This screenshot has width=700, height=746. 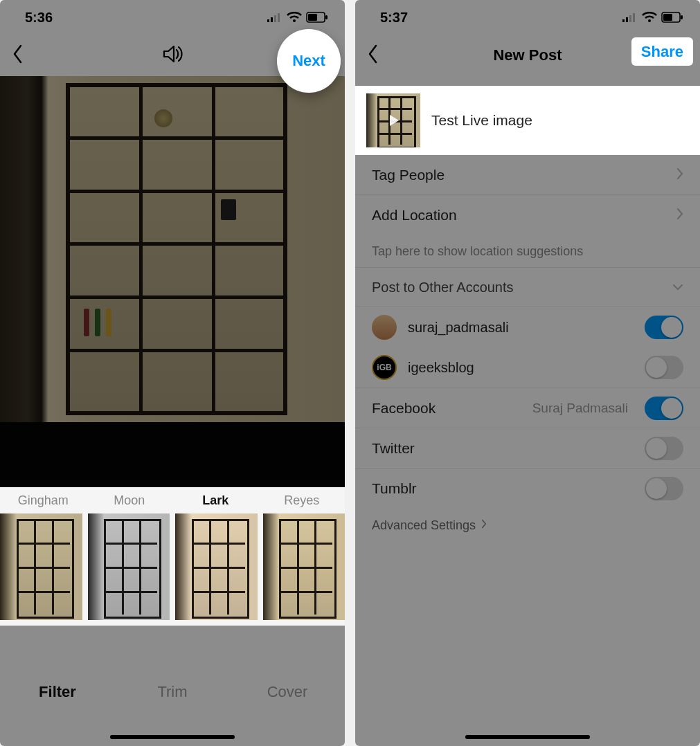 I want to click on play-icon, so click(x=393, y=120).